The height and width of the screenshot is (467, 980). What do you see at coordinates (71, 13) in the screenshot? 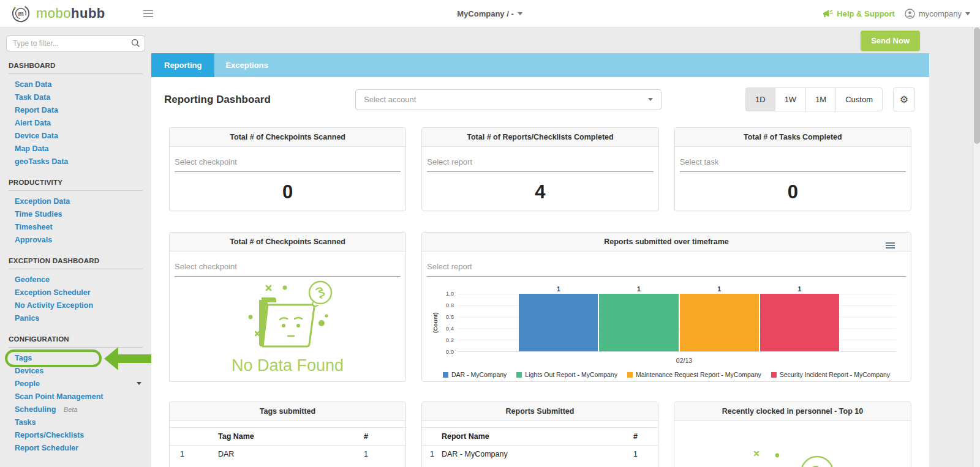
I see `logo-text: mobohubb` at bounding box center [71, 13].